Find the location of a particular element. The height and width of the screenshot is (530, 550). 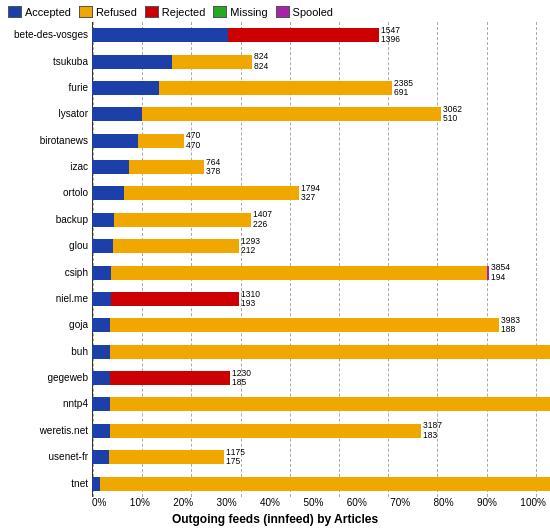

bar-row: 1310 193 is located at coordinates (321, 299).